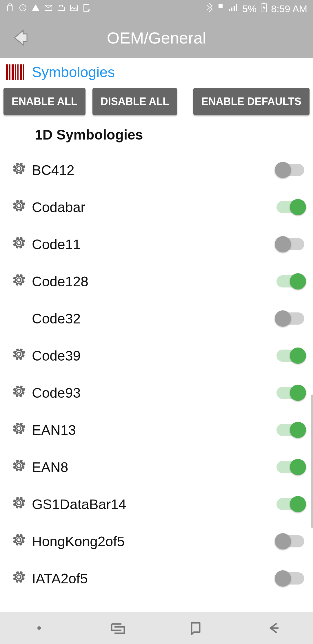  What do you see at coordinates (156, 504) in the screenshot?
I see `list-item: GS1DataBar14` at bounding box center [156, 504].